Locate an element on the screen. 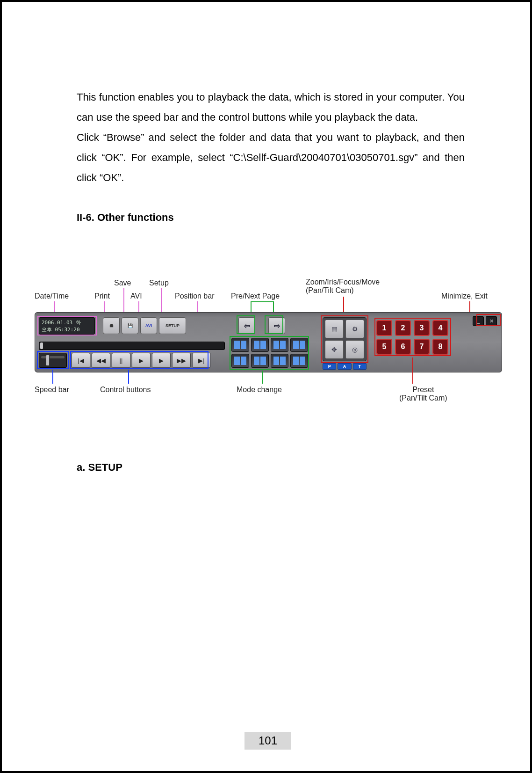  setup-button: SETUP is located at coordinates (173, 326).